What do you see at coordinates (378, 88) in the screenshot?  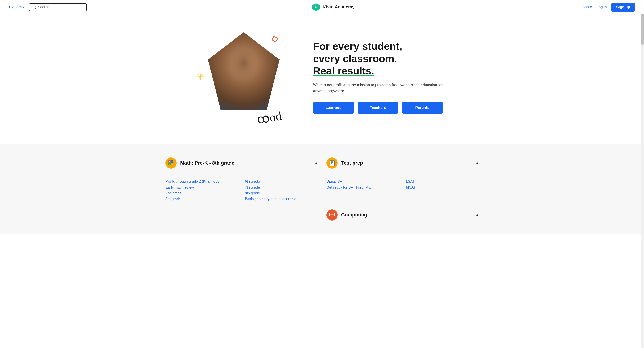 I see `hero-subtitle: We're a nonprofit with the mission to pr…` at bounding box center [378, 88].